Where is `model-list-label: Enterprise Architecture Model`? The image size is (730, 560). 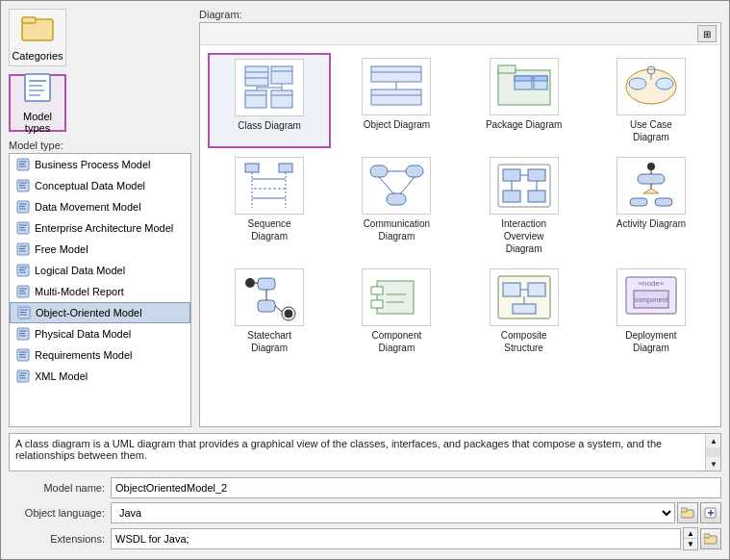 model-list-label: Enterprise Architecture Model is located at coordinates (104, 228).